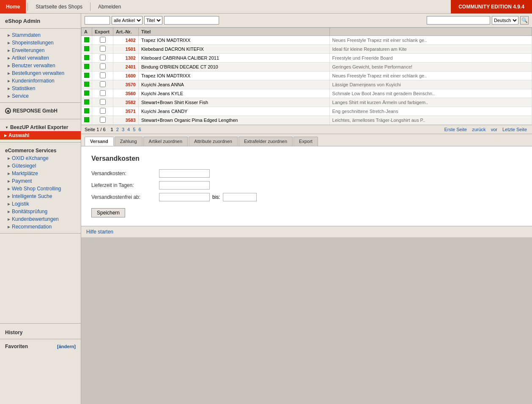  I want to click on home-button: Home, so click(13, 7).